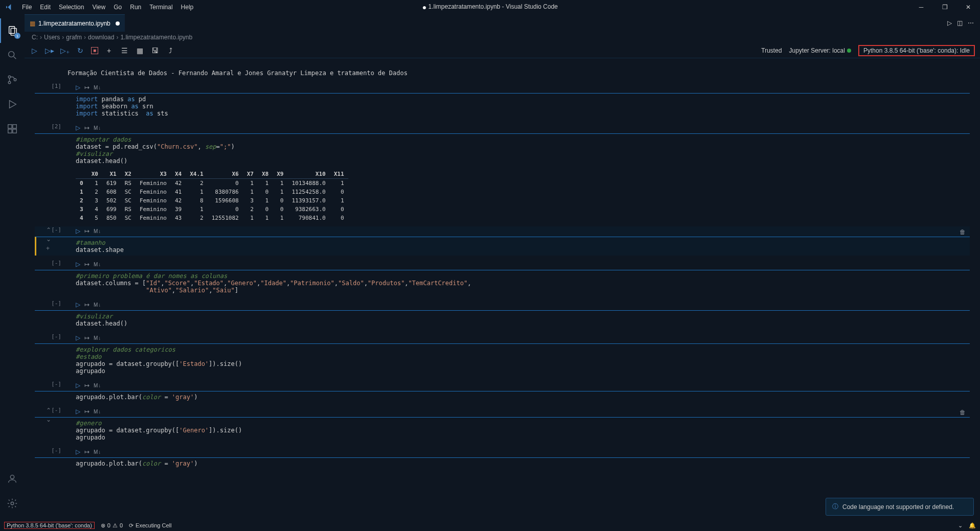 This screenshot has width=980, height=531. Describe the element at coordinates (74, 37) in the screenshot. I see `breadcrumb-segment: grafm` at that location.